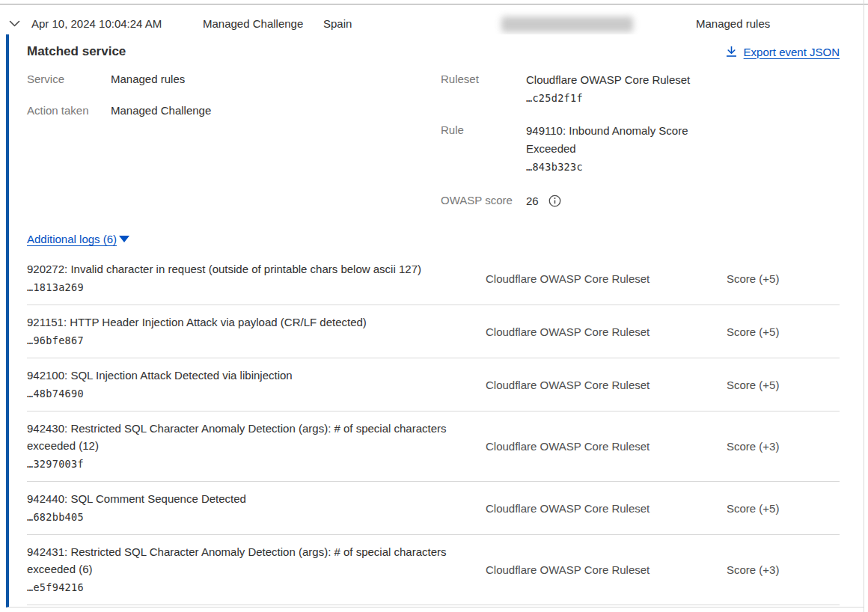  What do you see at coordinates (433, 332) in the screenshot?
I see `log-row: 921151: HTTP Header Injection Attack via…` at bounding box center [433, 332].